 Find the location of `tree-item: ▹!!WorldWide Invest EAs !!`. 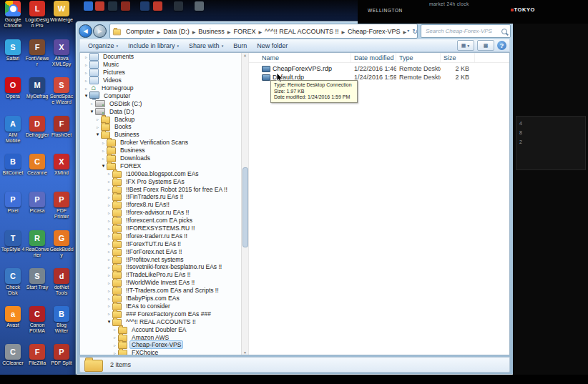

tree-item: ▹!!WorldWide Invest EAs !! is located at coordinates (165, 283).